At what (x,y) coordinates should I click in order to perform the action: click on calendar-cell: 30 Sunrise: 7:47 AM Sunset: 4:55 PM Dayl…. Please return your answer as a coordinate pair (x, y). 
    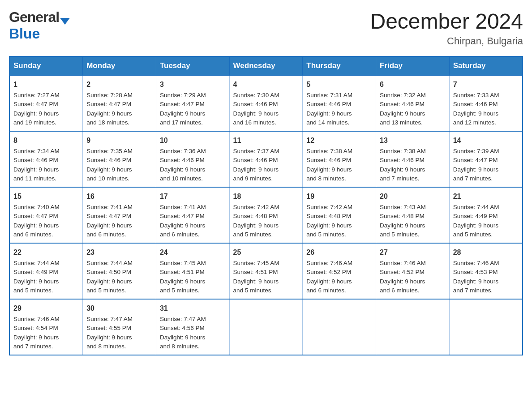
    Looking at the image, I should click on (120, 327).